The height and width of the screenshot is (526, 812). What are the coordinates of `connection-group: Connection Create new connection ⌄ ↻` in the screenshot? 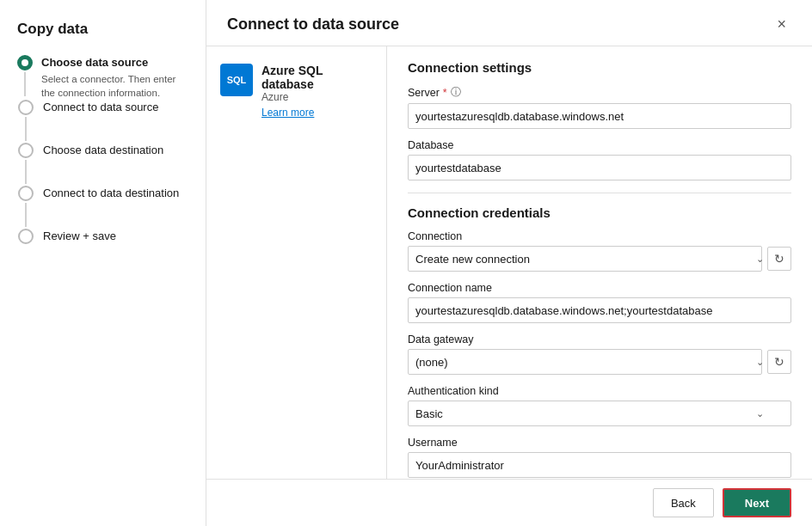 It's located at (600, 251).